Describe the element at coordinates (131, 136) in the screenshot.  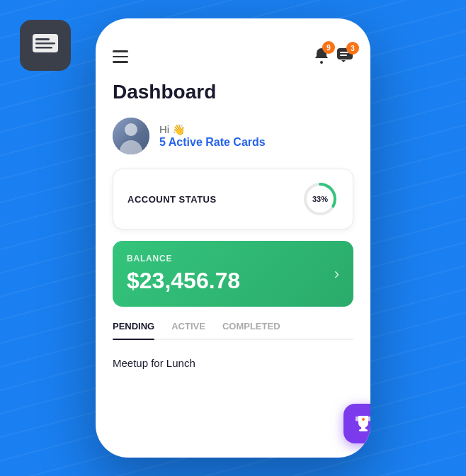
I see `avatar` at that location.